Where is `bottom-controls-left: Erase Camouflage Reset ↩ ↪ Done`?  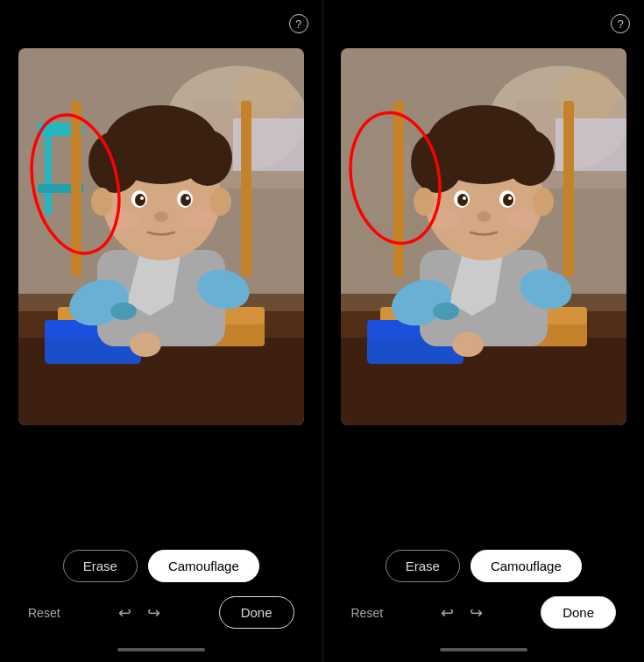
bottom-controls-left: Erase Camouflage Reset ↩ ↪ Done is located at coordinates (161, 601).